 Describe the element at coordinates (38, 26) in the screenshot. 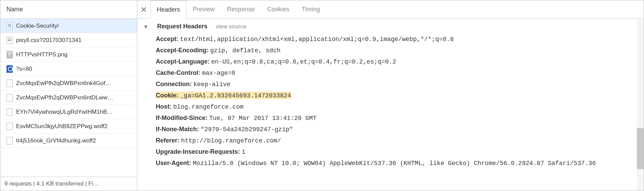

I see `request-name: Cookie-Security/` at that location.